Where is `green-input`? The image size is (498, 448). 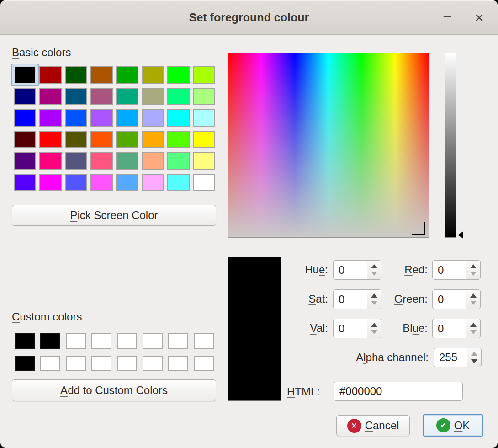 green-input is located at coordinates (450, 299).